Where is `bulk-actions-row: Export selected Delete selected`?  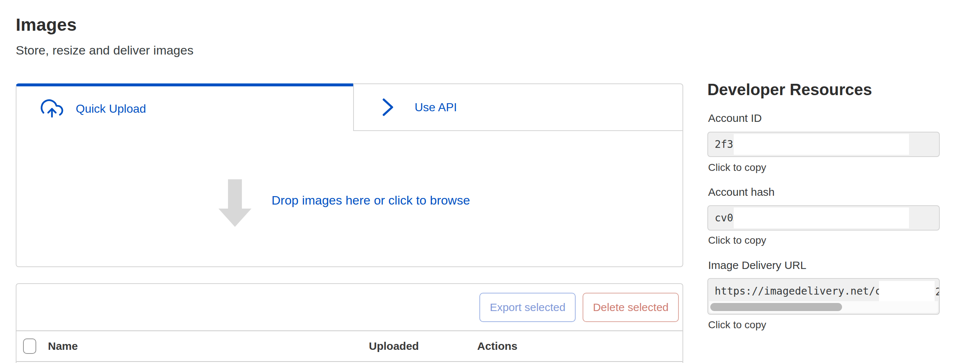 bulk-actions-row: Export selected Delete selected is located at coordinates (349, 307).